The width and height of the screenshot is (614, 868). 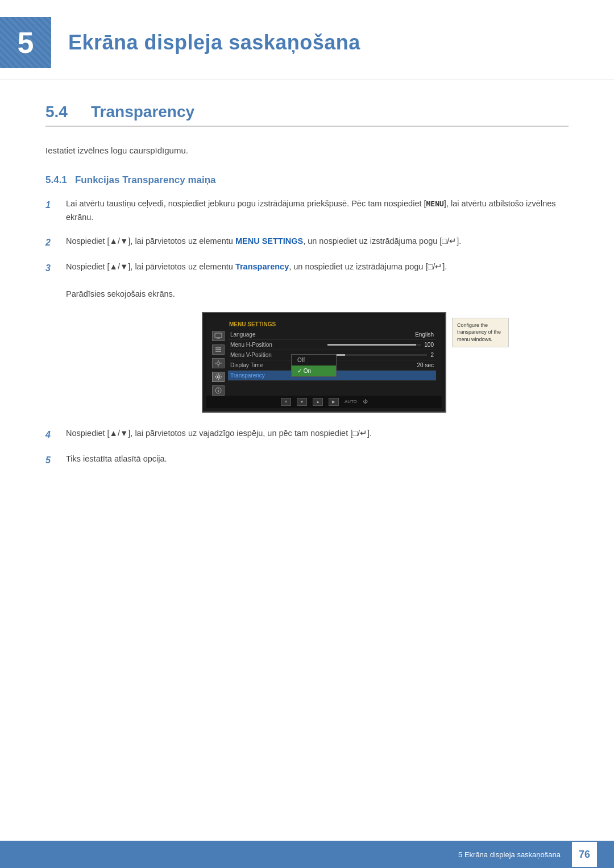 I want to click on page-header: 5 Ekrāna displeja saskaņošana, so click(x=307, y=40).